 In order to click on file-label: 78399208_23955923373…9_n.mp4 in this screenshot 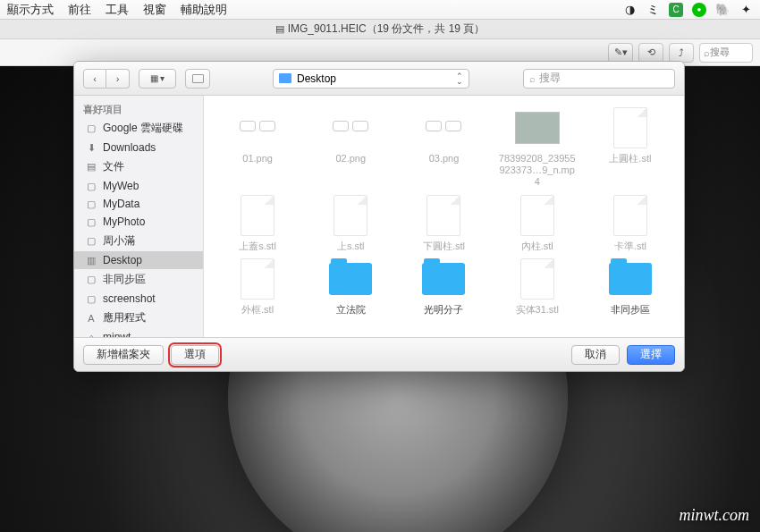, I will do `click(537, 171)`.